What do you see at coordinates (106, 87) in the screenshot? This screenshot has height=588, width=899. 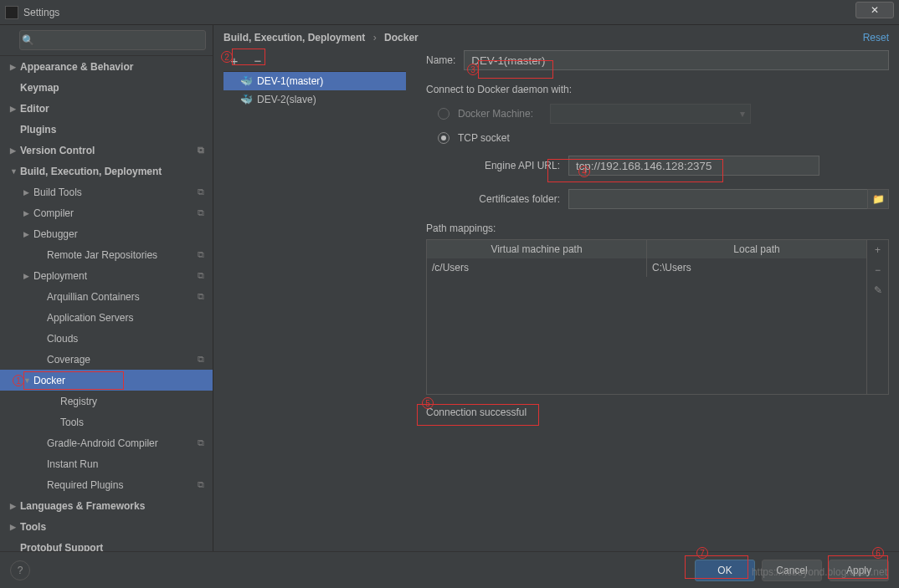 I see `sidebar-item-keymap: Keymap` at bounding box center [106, 87].